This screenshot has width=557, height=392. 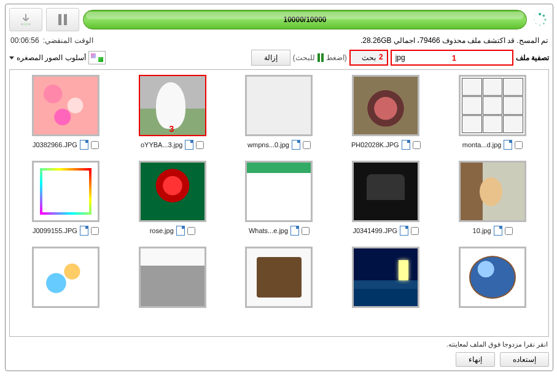 I want to click on file-name: Whats...e.jpg, so click(x=268, y=231).